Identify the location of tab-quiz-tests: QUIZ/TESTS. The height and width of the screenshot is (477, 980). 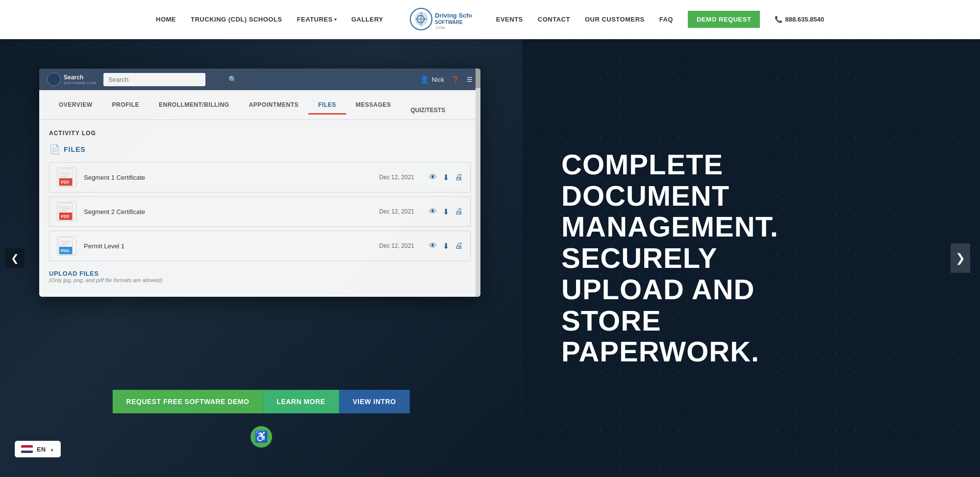
(428, 110).